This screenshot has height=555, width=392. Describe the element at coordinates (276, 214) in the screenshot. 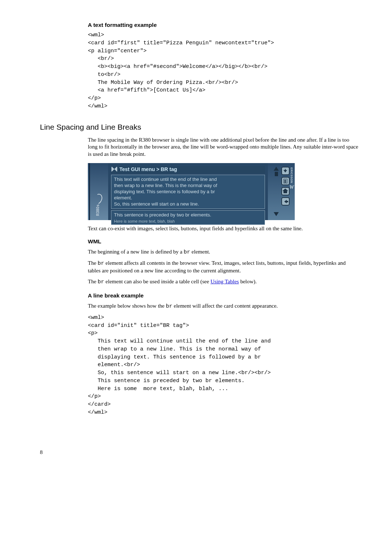

I see `scroll-down-icon` at that location.